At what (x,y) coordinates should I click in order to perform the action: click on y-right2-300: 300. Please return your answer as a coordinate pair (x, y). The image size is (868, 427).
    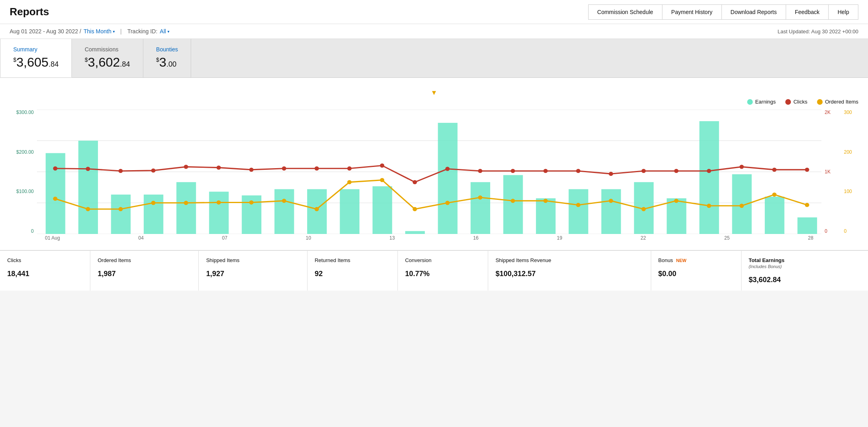
    Looking at the image, I should click on (851, 112).